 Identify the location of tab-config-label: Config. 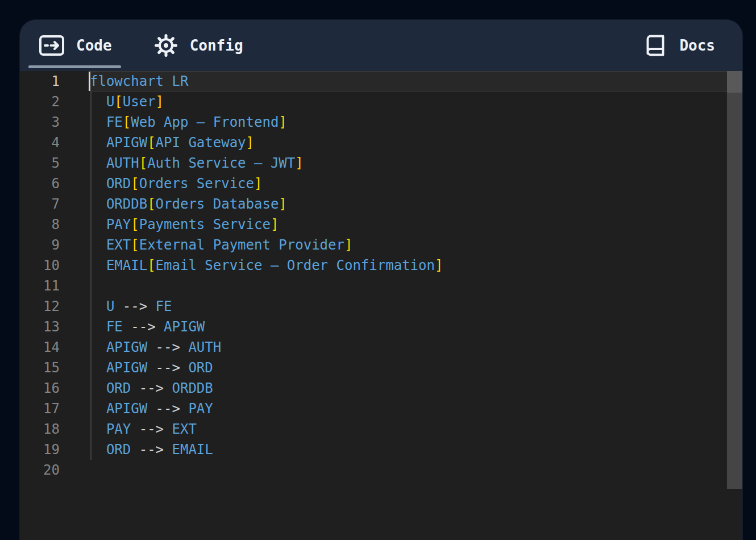
(217, 45).